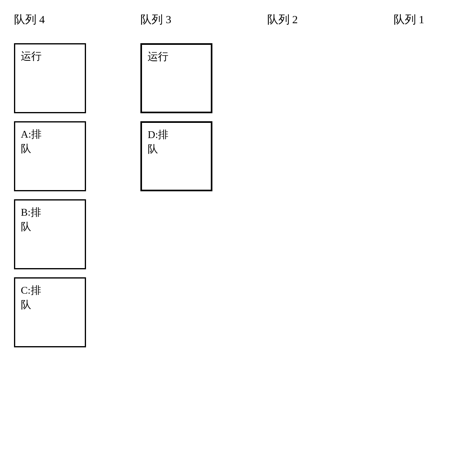 The width and height of the screenshot is (476, 475). I want to click on col-header-1: 队列 1, so click(431, 20).